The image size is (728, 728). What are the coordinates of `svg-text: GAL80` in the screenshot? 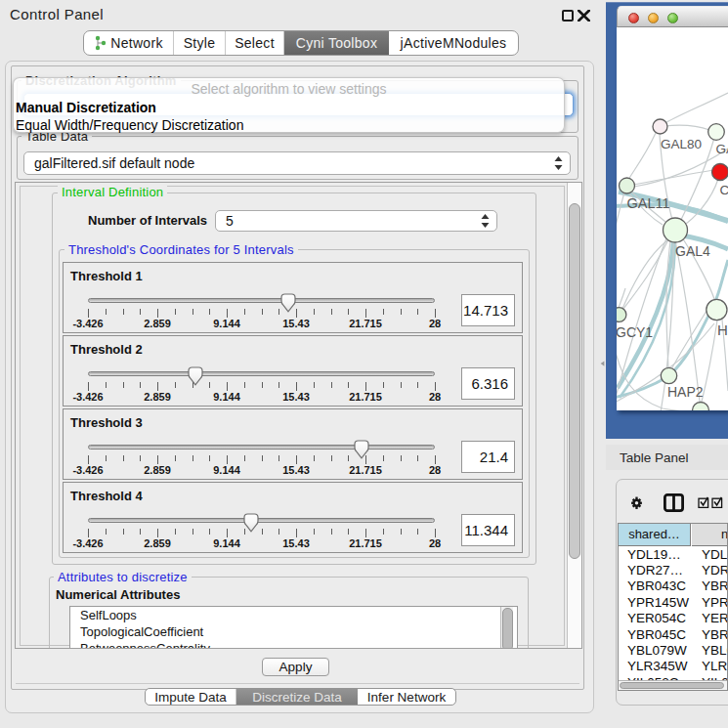 It's located at (681, 145).